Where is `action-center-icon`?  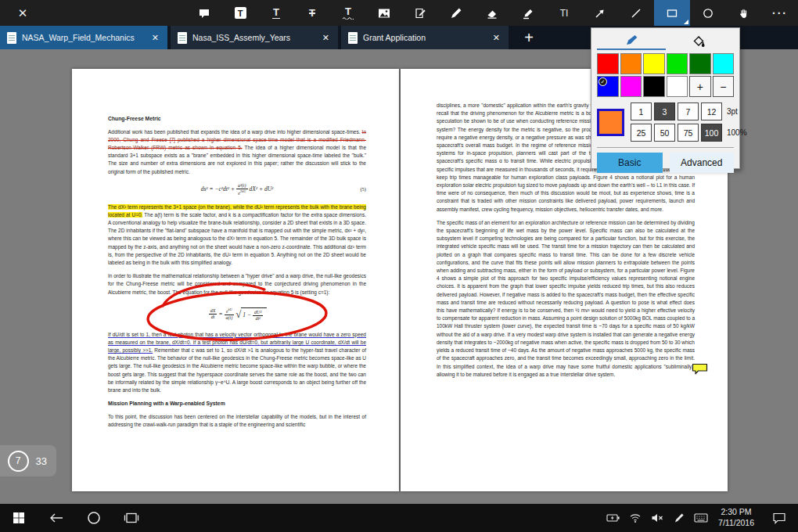 action-center-icon is located at coordinates (779, 518).